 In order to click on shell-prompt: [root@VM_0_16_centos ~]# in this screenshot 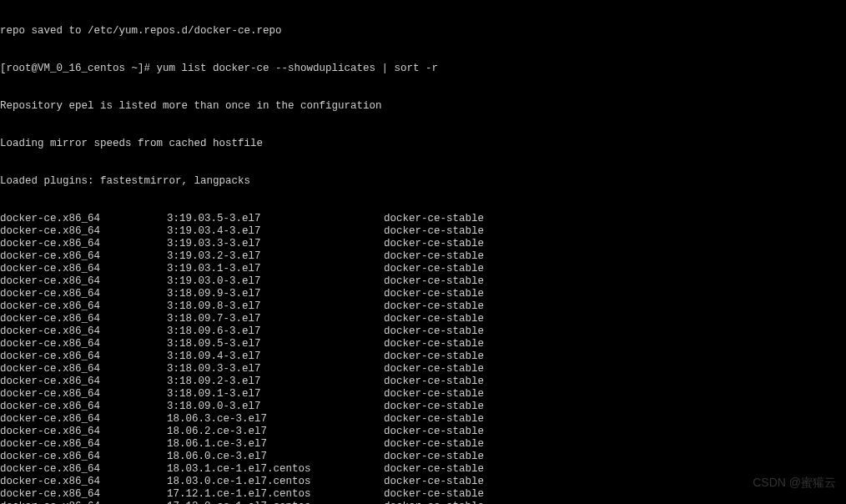, I will do `click(78, 68)`.